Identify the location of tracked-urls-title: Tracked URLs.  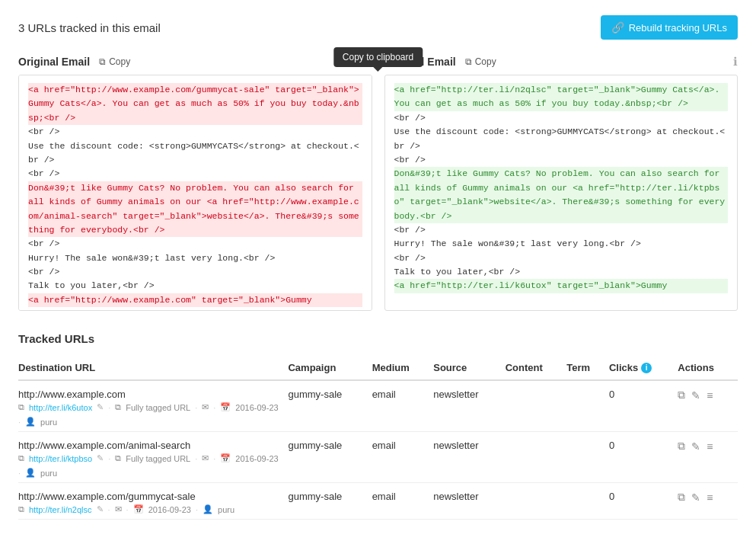
(378, 338).